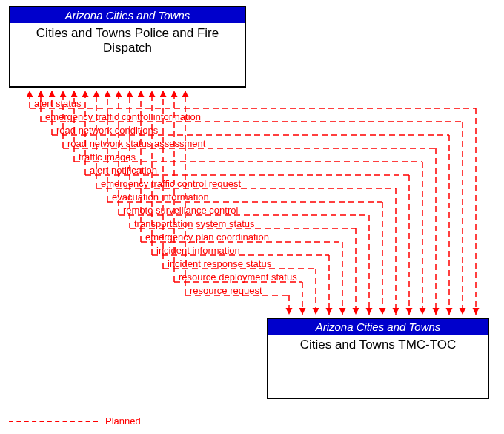 This screenshot has width=504, height=434. I want to click on legend-text-planned: Planned, so click(123, 421).